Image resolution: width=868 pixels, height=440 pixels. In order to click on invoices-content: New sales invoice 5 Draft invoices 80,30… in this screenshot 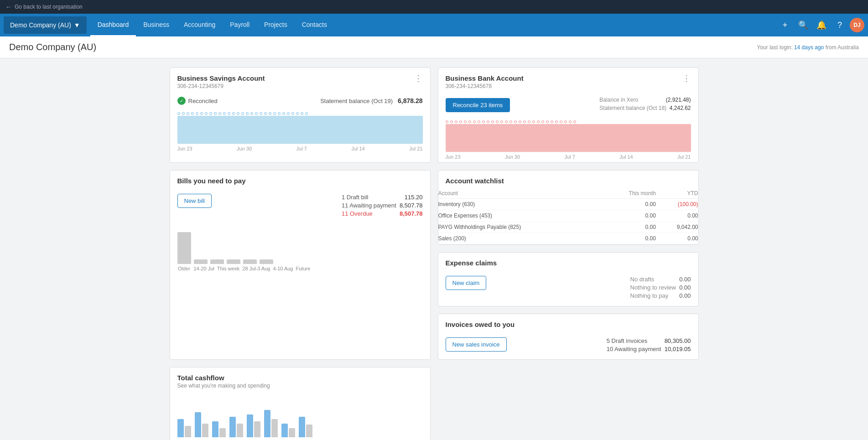, I will do `click(568, 346)`.